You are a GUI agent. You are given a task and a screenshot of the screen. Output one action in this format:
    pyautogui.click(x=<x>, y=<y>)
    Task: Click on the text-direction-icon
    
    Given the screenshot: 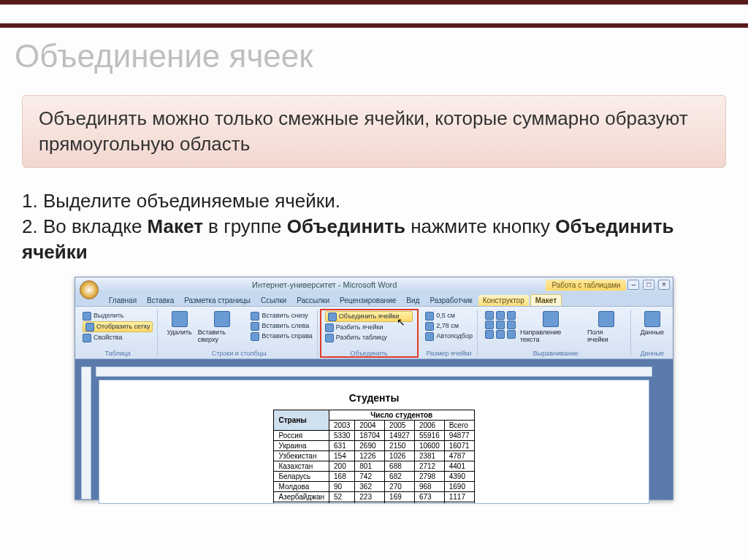 What is the action you would take?
    pyautogui.click(x=551, y=319)
    